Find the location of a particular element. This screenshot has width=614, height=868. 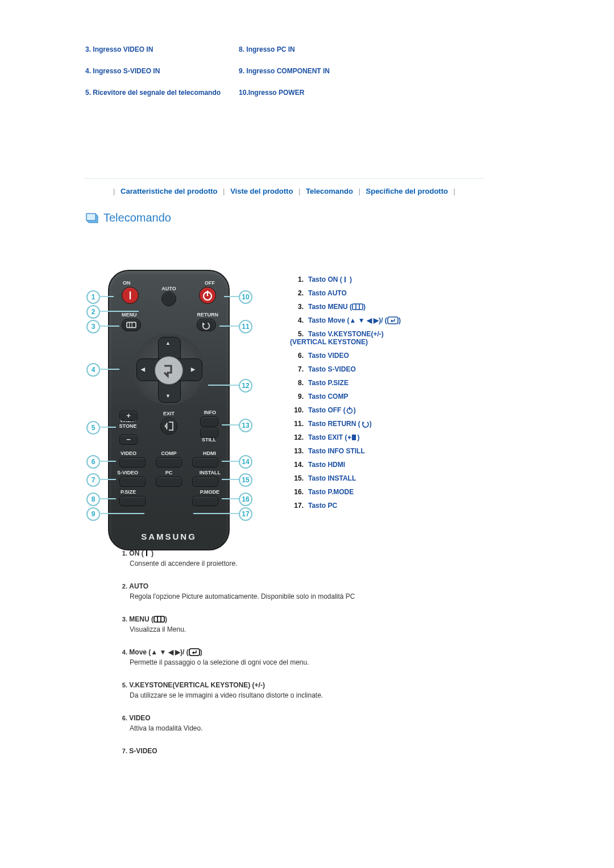

nav-viste: Viste del prodotto is located at coordinates (262, 191).